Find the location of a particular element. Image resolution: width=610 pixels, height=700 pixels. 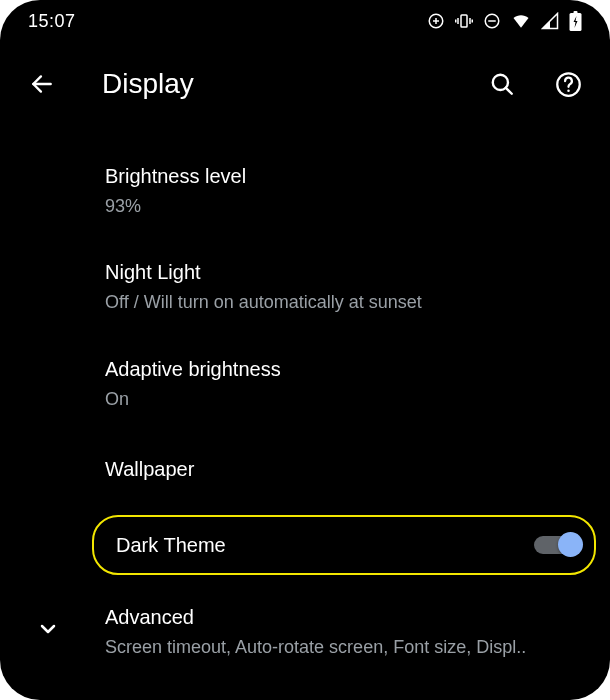

wallpaper-item: Wallpaper is located at coordinates (305, 469).